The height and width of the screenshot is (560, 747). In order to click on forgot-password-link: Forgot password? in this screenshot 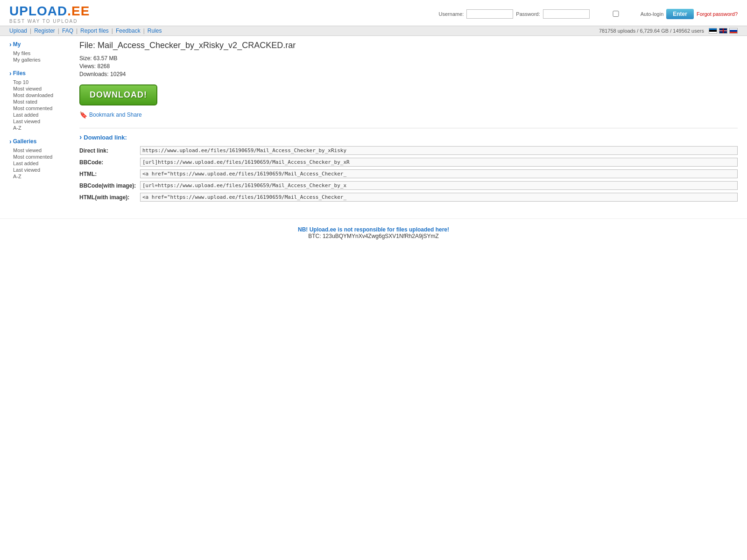, I will do `click(717, 14)`.